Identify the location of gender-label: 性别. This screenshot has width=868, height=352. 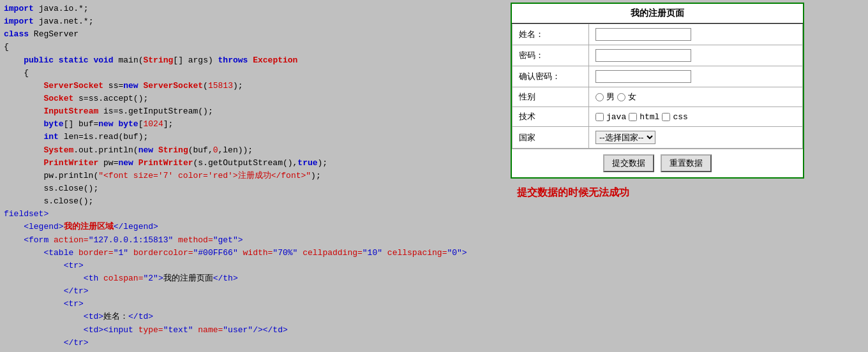
(551, 97).